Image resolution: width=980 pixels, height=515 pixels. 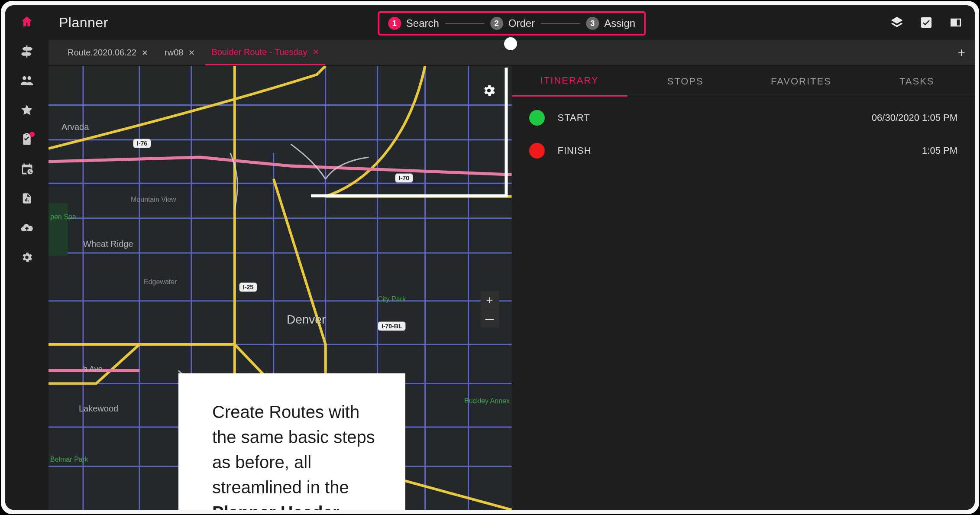 I want to click on home-icon, so click(x=27, y=22).